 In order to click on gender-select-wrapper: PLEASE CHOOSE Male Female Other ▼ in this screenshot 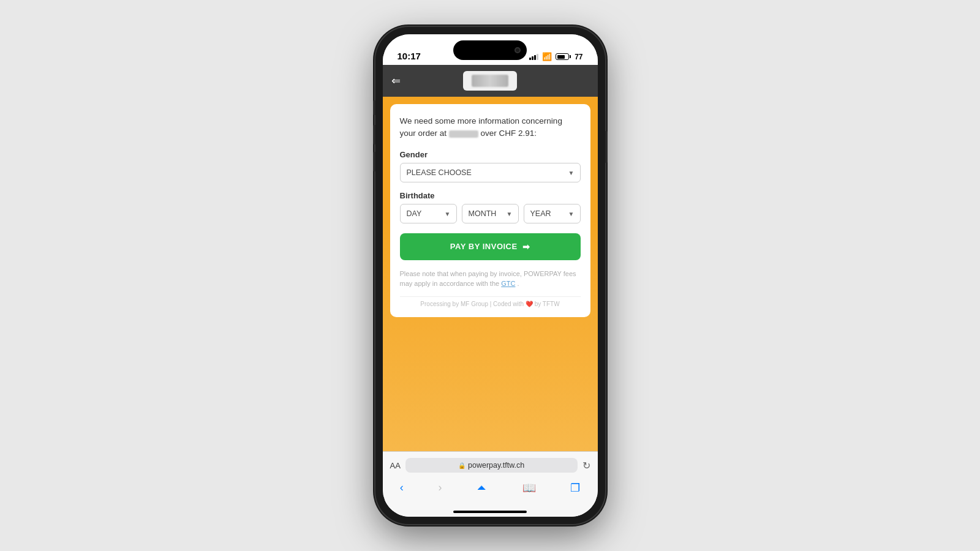, I will do `click(490, 173)`.